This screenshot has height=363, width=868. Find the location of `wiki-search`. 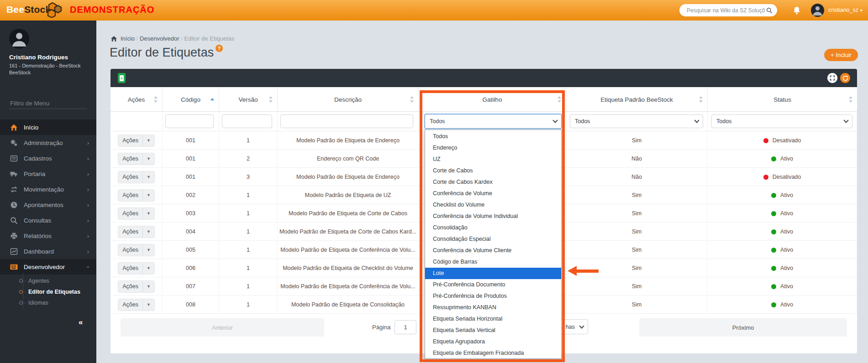

wiki-search is located at coordinates (728, 10).